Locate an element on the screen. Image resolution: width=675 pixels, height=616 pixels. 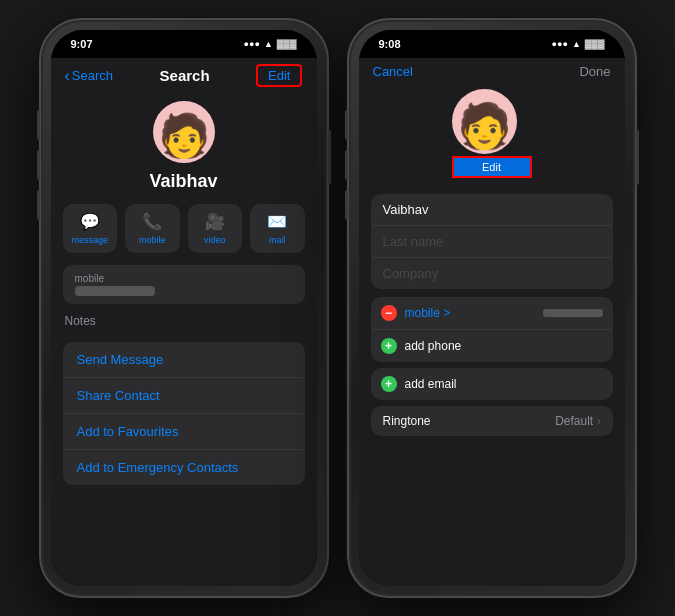
add-email-button: + is located at coordinates (389, 384).